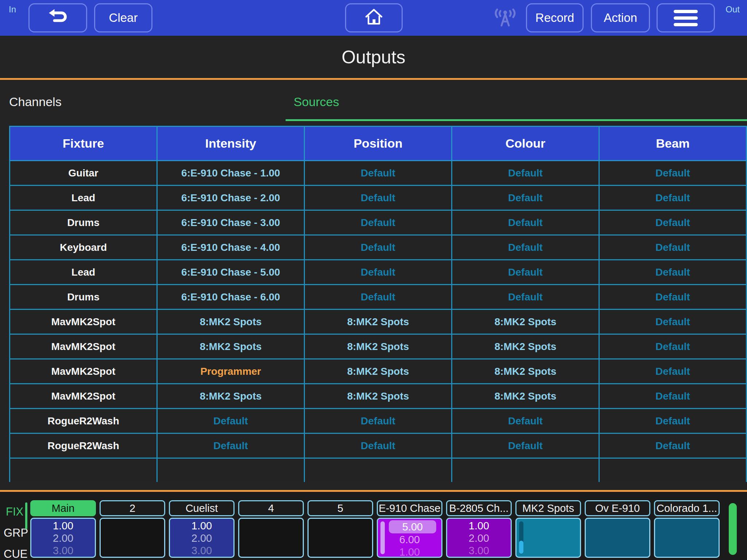 The width and height of the screenshot is (747, 560). I want to click on tab-channels: Channels, so click(35, 102).